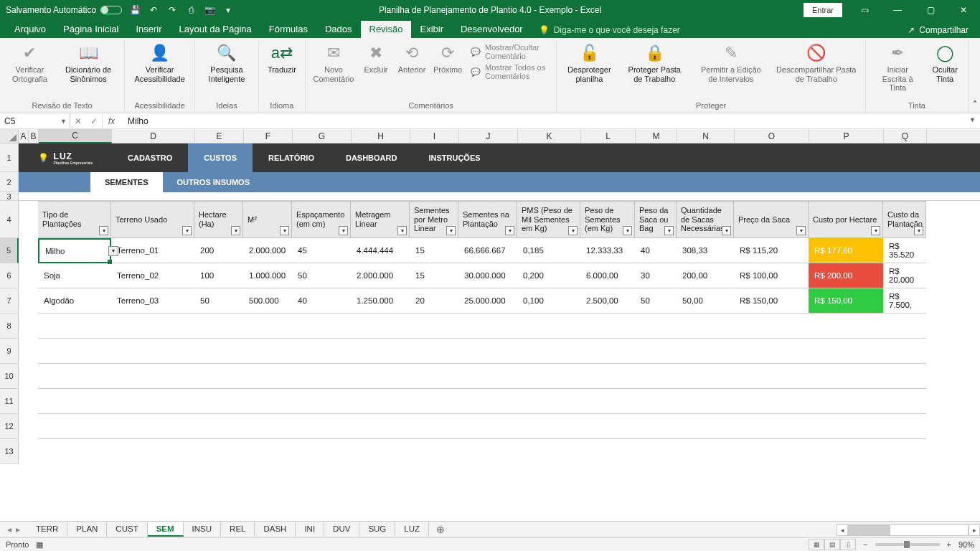  What do you see at coordinates (268, 301) in the screenshot?
I see `table-cell: 500.000` at bounding box center [268, 301].